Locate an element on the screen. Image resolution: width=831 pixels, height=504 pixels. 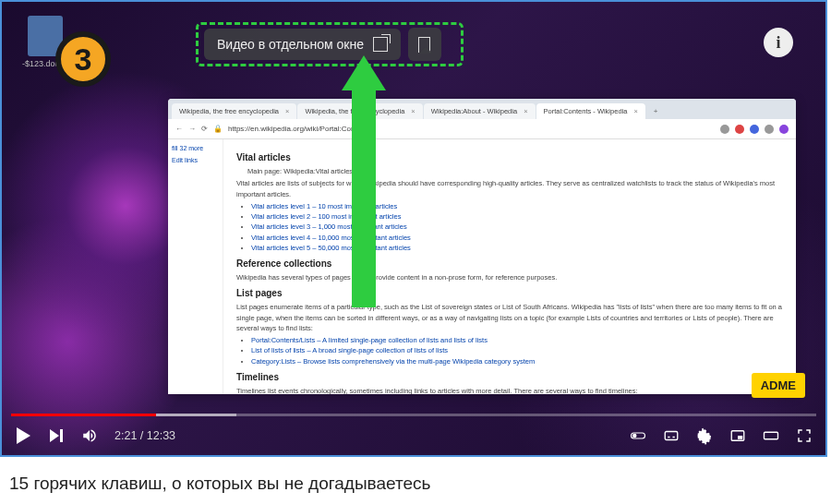
external-window-icon is located at coordinates (380, 44).